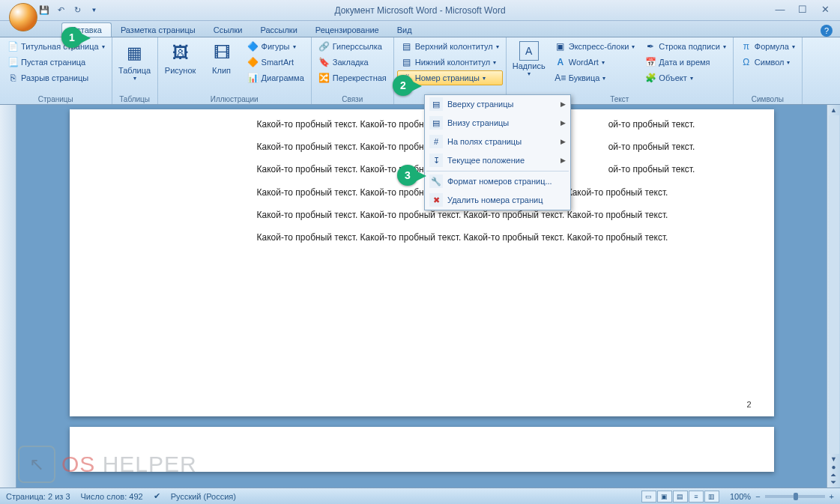 The height and width of the screenshot is (504, 840). What do you see at coordinates (135, 66) in the screenshot?
I see `table-button: ▦ Таблица▾` at bounding box center [135, 66].